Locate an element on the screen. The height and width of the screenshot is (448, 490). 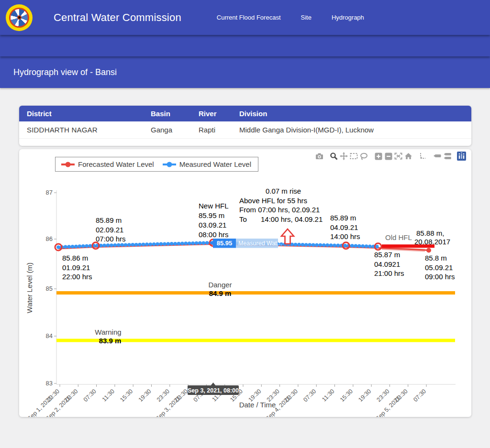
annotation-p4-time: 21:00 hrs is located at coordinates (390, 273).